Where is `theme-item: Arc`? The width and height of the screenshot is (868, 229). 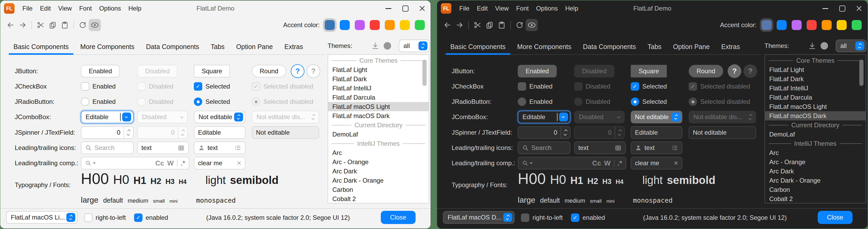 theme-item: Arc is located at coordinates (378, 152).